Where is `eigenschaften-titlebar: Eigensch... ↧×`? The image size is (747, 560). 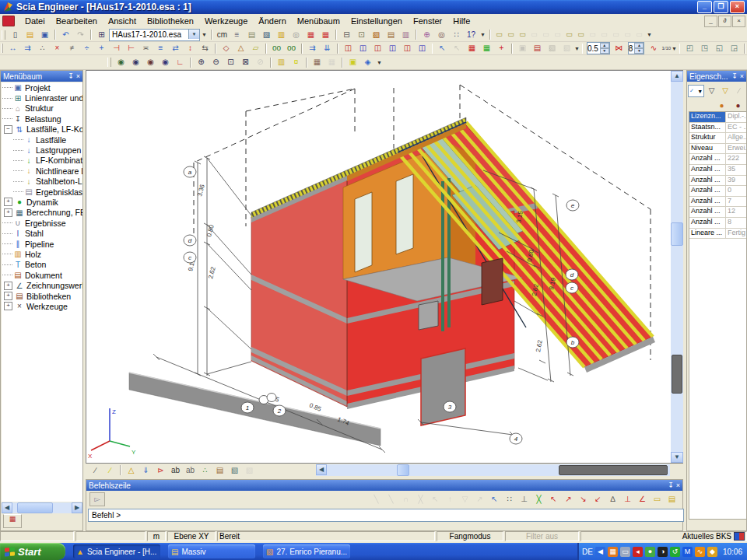
eigenschaften-titlebar: Eigensch... ↧× is located at coordinates (717, 76).